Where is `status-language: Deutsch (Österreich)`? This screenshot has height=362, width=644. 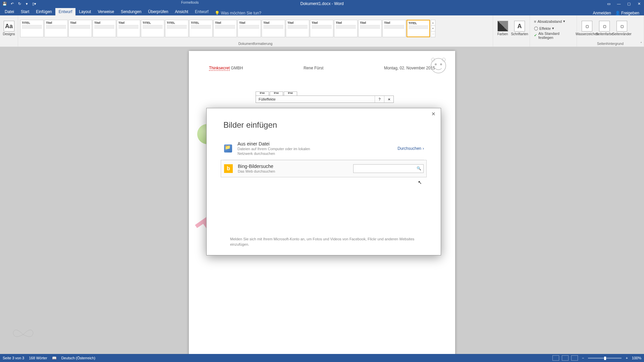 status-language: Deutsch (Österreich) is located at coordinates (78, 358).